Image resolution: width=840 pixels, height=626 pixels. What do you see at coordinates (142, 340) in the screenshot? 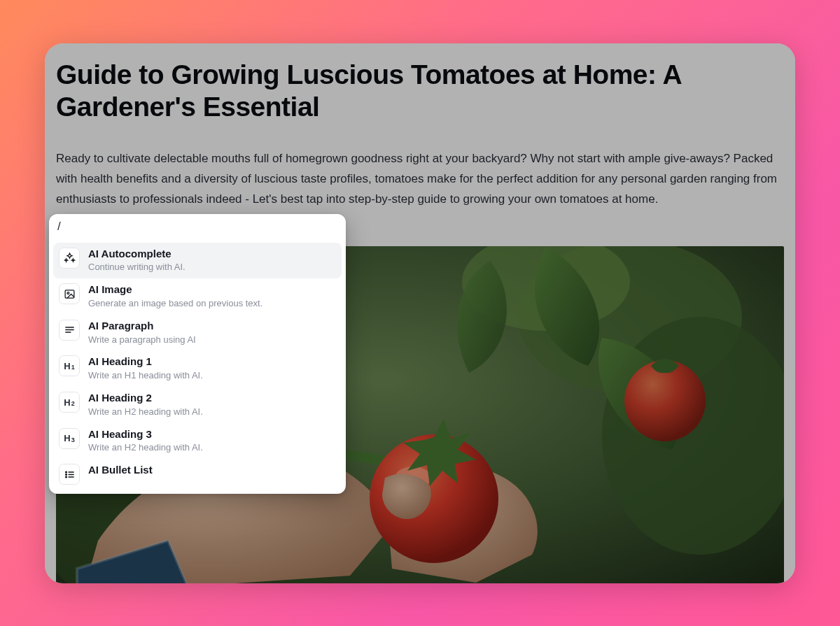
I see `menu-item-desc: Write a paragraph using AI` at bounding box center [142, 340].